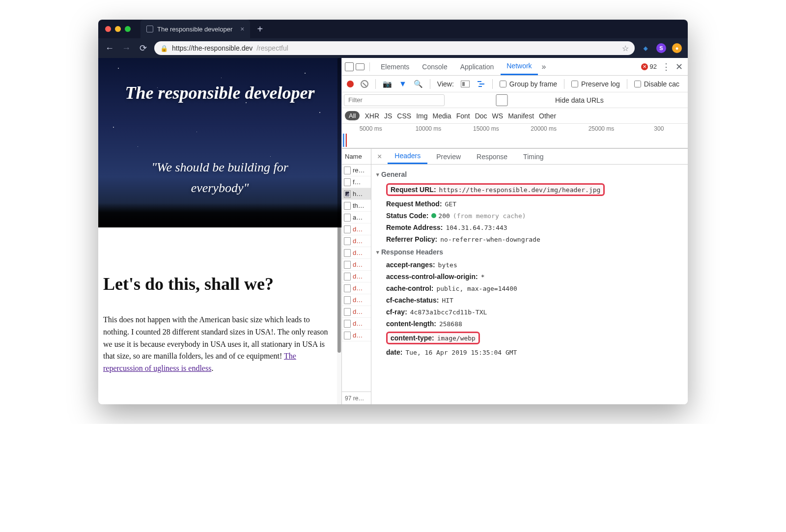 The width and height of the screenshot is (786, 532). What do you see at coordinates (128, 29) in the screenshot?
I see `maximize-window-button` at bounding box center [128, 29].